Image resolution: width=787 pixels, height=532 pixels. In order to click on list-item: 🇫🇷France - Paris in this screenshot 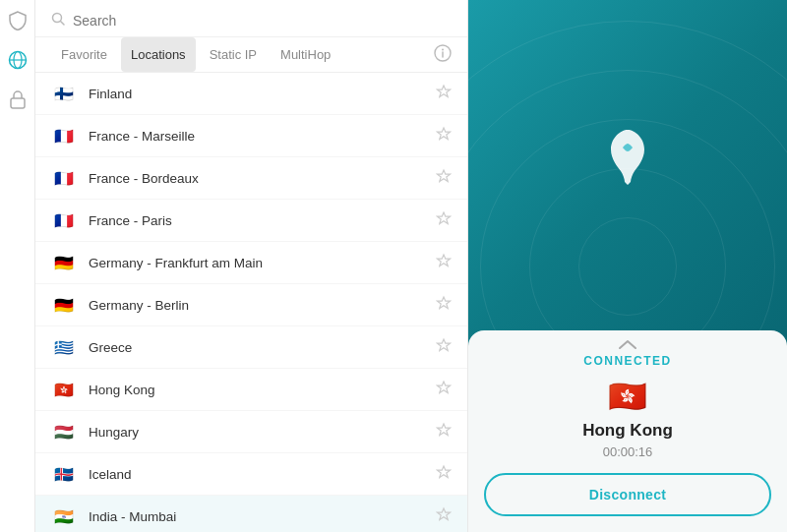, I will do `click(252, 220)`.